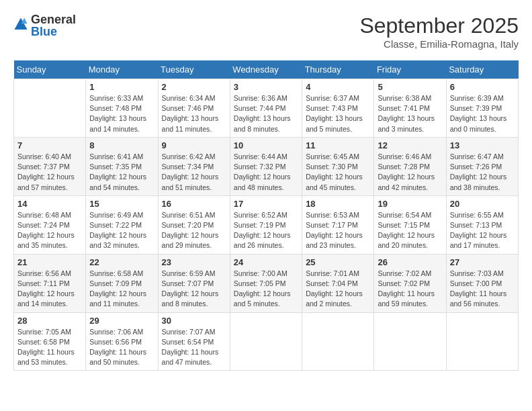 This screenshot has width=532, height=411. Describe the element at coordinates (339, 70) in the screenshot. I see `weekday-header-thursday: Thursday` at that location.